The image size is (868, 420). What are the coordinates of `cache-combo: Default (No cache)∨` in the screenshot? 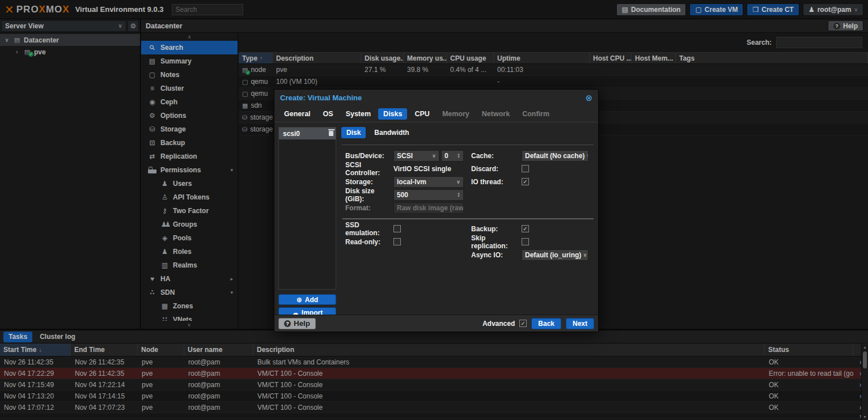 It's located at (555, 156).